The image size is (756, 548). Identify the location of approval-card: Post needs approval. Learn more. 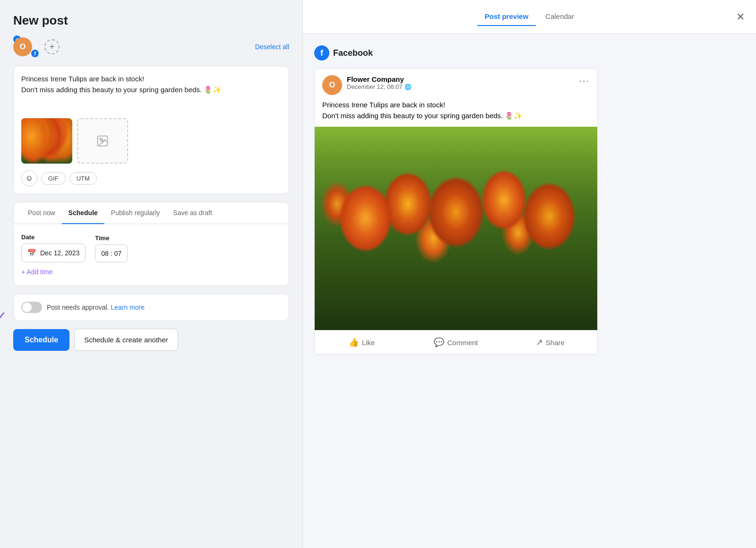
(151, 307).